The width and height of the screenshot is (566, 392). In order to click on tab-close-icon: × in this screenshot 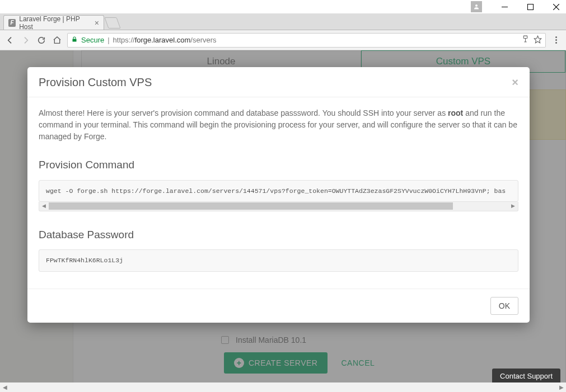, I will do `click(97, 23)`.